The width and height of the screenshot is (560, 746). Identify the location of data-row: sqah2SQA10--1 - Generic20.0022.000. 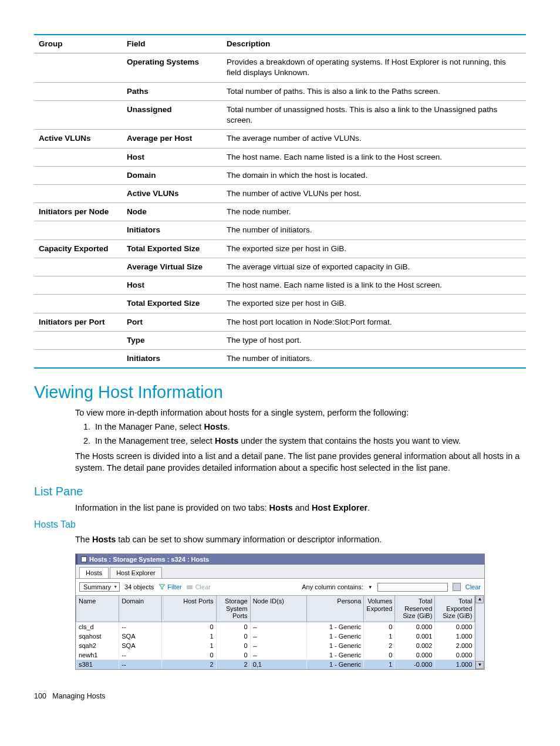
(276, 646).